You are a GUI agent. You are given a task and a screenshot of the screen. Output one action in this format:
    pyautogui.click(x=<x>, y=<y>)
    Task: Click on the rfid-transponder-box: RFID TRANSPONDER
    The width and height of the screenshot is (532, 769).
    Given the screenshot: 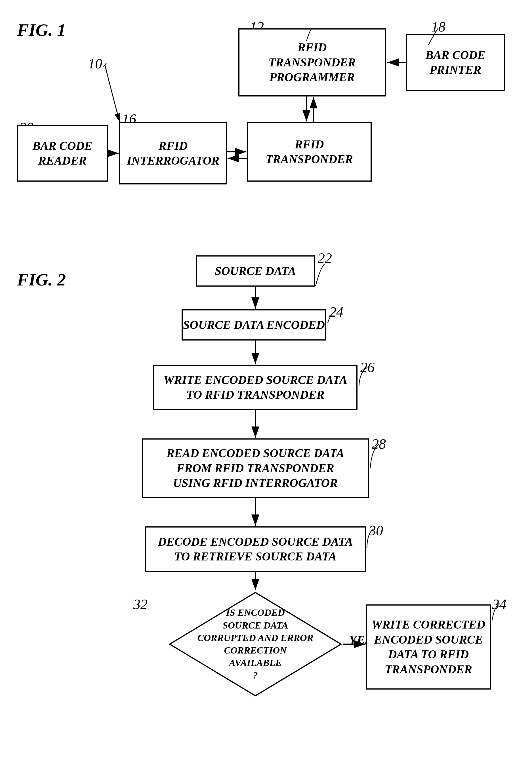 What is the action you would take?
    pyautogui.click(x=309, y=152)
    